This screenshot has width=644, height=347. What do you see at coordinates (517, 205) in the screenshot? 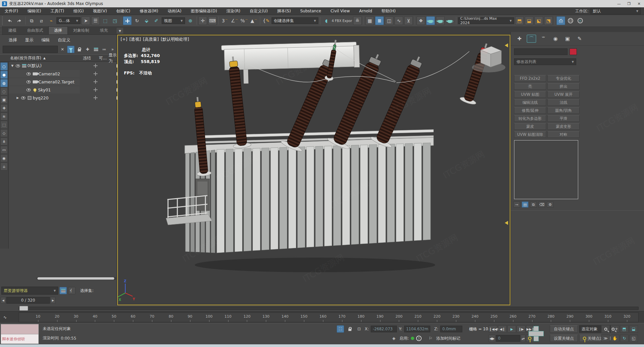
I see `pin-stack-icon: ⊸` at bounding box center [517, 205].